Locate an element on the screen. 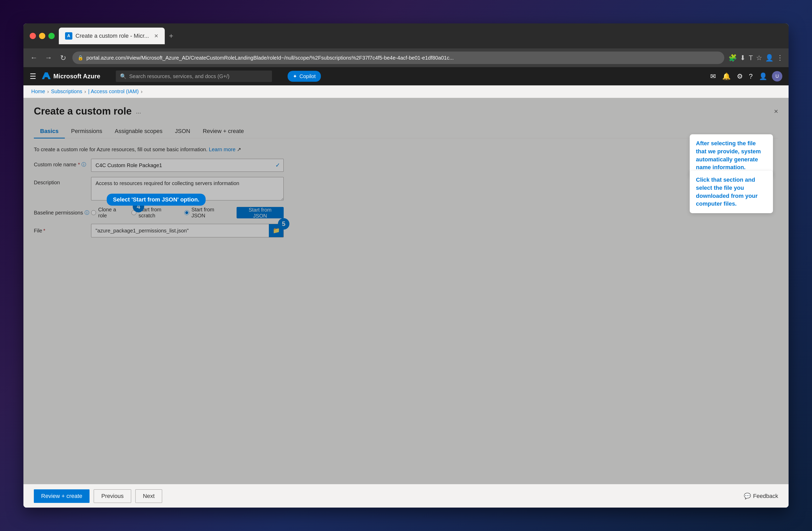  user-avatar: U is located at coordinates (777, 76).